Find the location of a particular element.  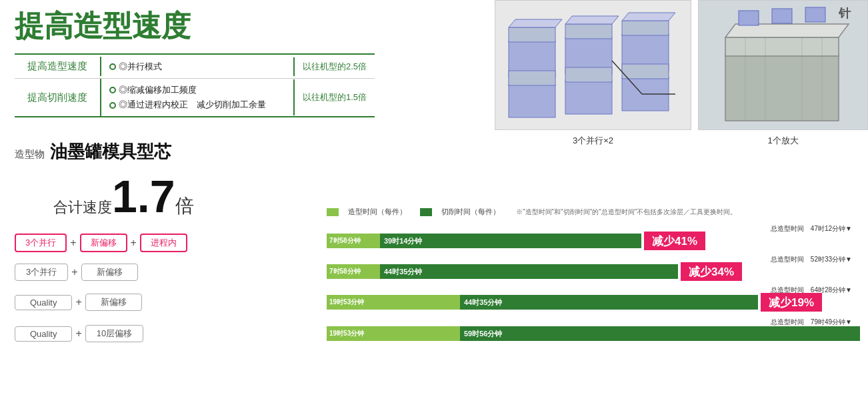

tag-row-3: Quality + 10层偏移 is located at coordinates (171, 334).